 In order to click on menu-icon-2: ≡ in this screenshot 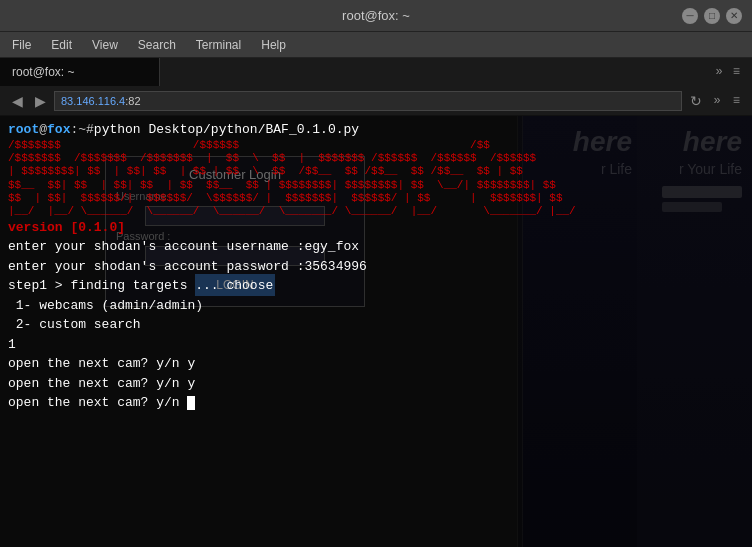, I will do `click(736, 101)`.